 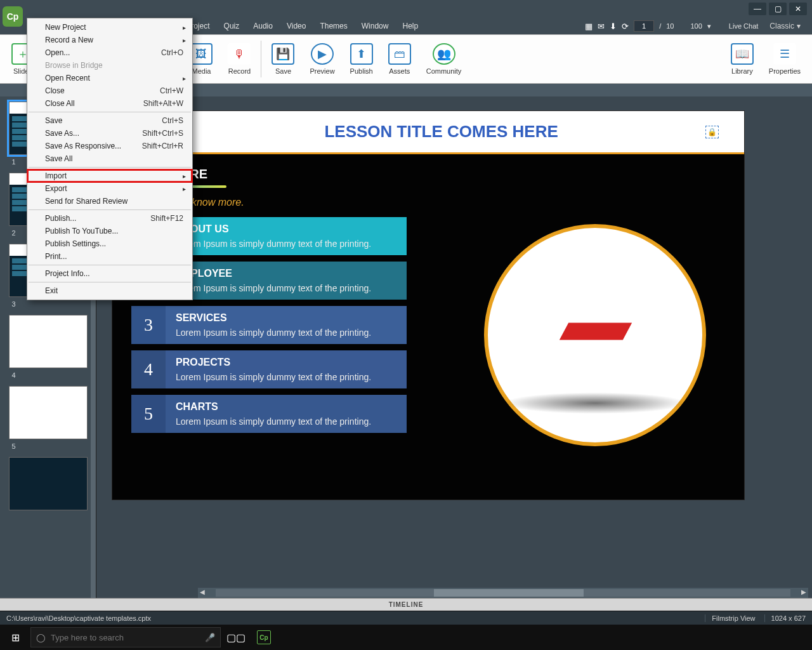 I want to click on menu-audio: Audio, so click(x=263, y=26).